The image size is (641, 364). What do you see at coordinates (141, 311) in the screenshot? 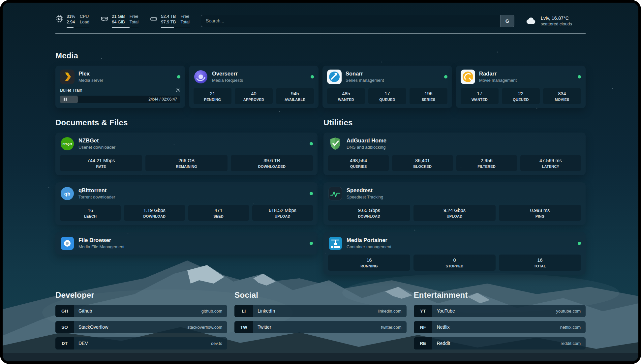
I see `bookmark-github: GH Github github.com` at bounding box center [141, 311].